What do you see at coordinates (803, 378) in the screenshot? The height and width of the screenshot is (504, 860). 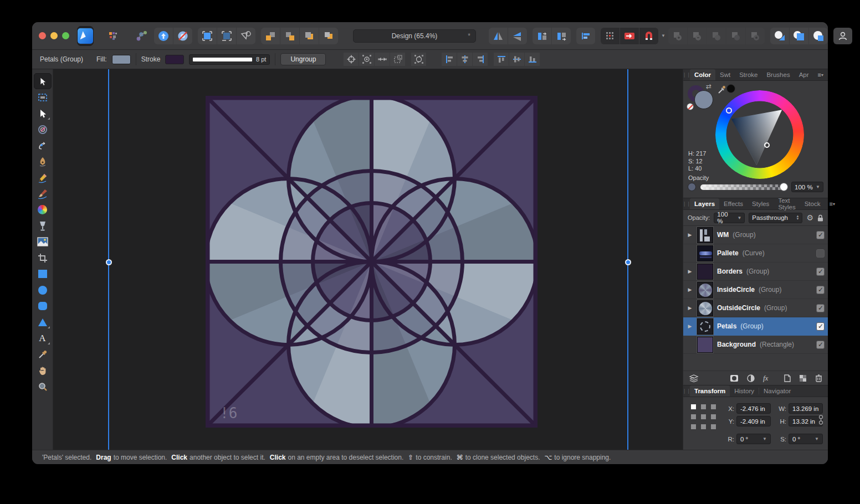 I see `new-pixel-layer-icon` at bounding box center [803, 378].